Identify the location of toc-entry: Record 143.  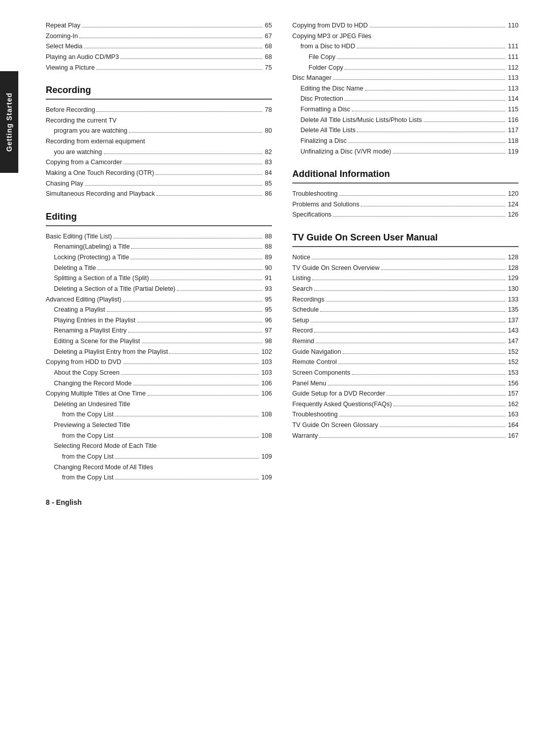
(406, 330).